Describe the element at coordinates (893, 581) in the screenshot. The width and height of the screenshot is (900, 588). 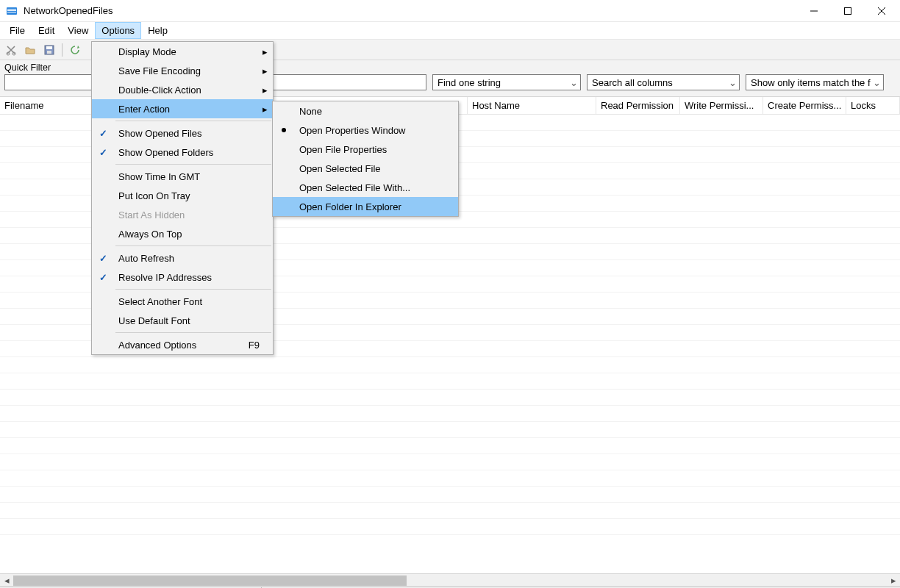
I see `scroll-right-icon: ▸` at that location.